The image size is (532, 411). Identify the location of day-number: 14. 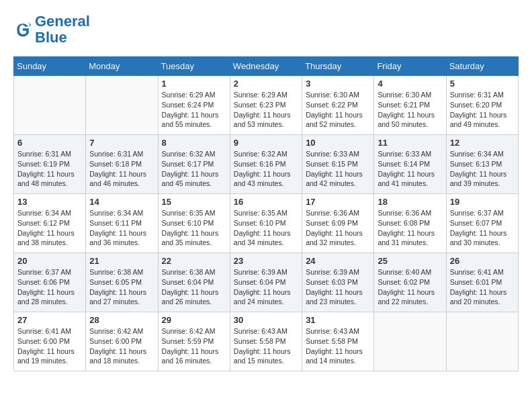
(122, 201).